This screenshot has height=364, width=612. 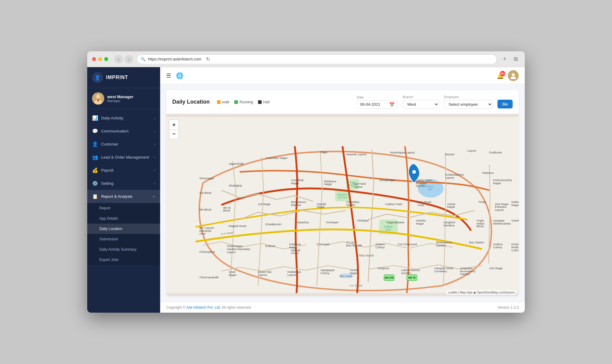 I want to click on nav-label-communication: Communication, so click(x=126, y=131).